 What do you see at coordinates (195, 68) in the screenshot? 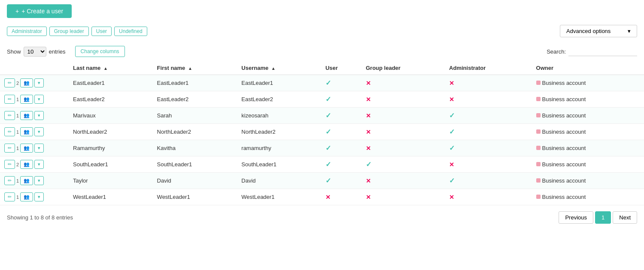
I see `col-first-name: First name ▲` at bounding box center [195, 68].